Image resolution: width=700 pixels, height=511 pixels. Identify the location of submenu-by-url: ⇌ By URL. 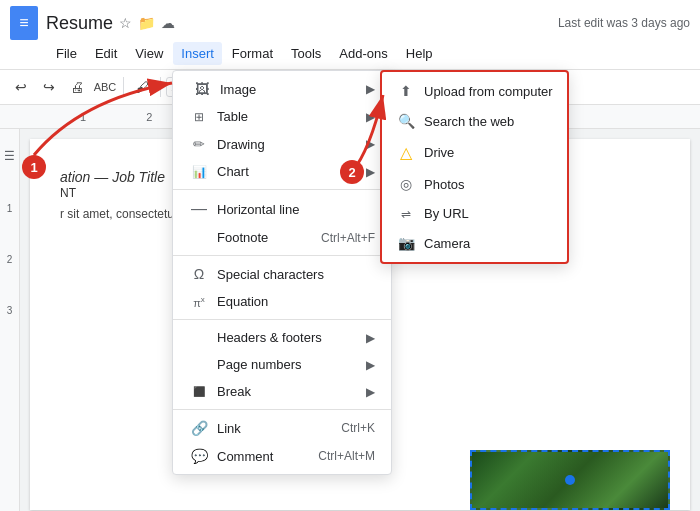
(474, 214).